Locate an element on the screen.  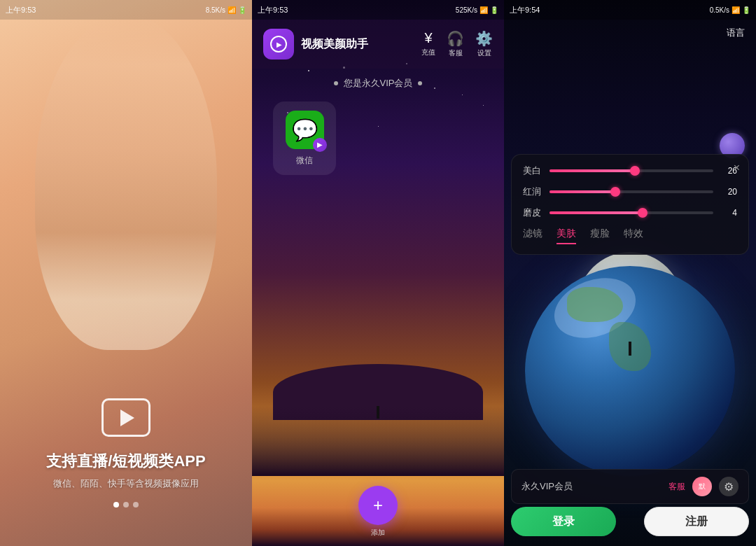
whitening-thumb is located at coordinates (635, 171).